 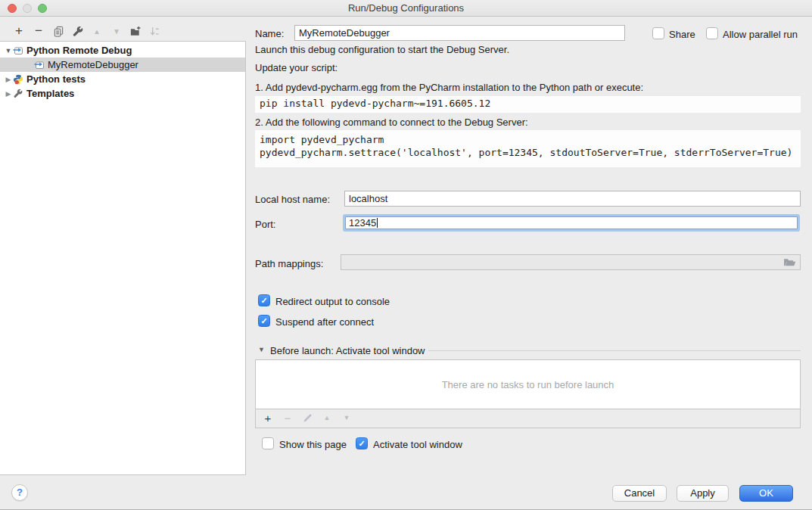 What do you see at coordinates (288, 418) in the screenshot?
I see `remove-task-button: −` at bounding box center [288, 418].